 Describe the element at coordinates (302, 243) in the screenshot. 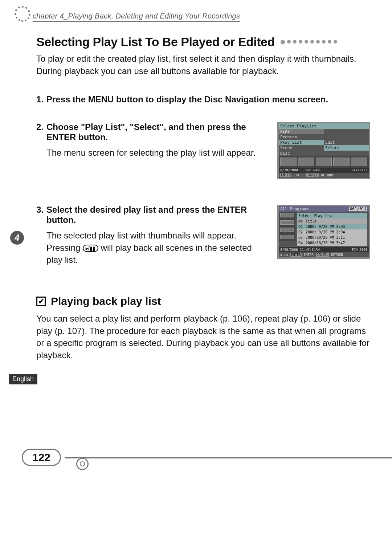

I see `ss-row-no: 04` at that location.